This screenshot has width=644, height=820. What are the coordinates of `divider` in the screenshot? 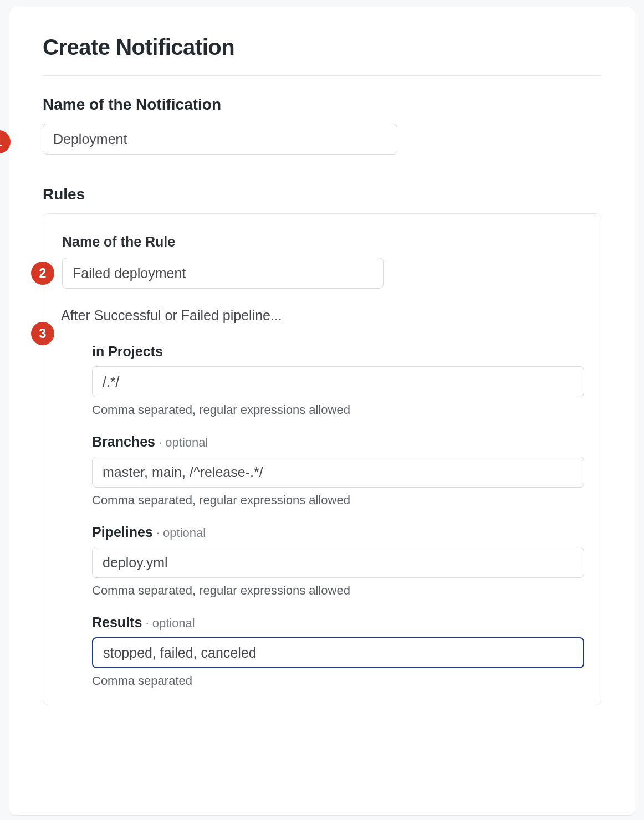 It's located at (322, 75).